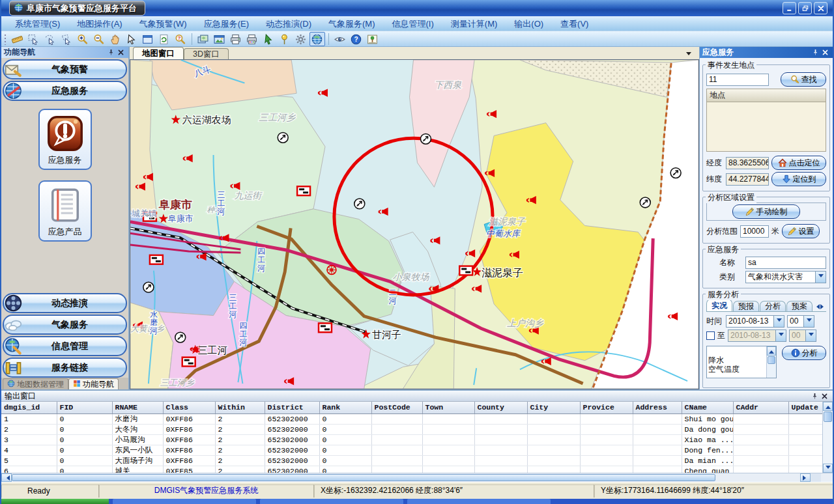 Image resolution: width=834 pixels, height=504 pixels. I want to click on analyze-button: 分析, so click(804, 353).